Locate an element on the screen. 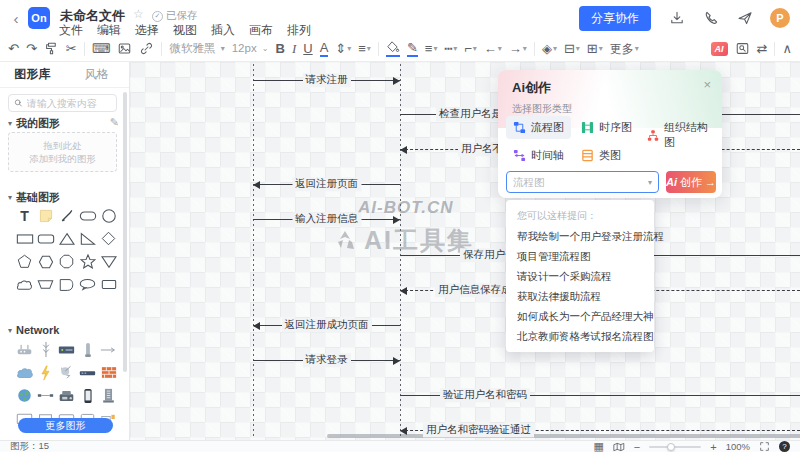  search-input is located at coordinates (69, 104).